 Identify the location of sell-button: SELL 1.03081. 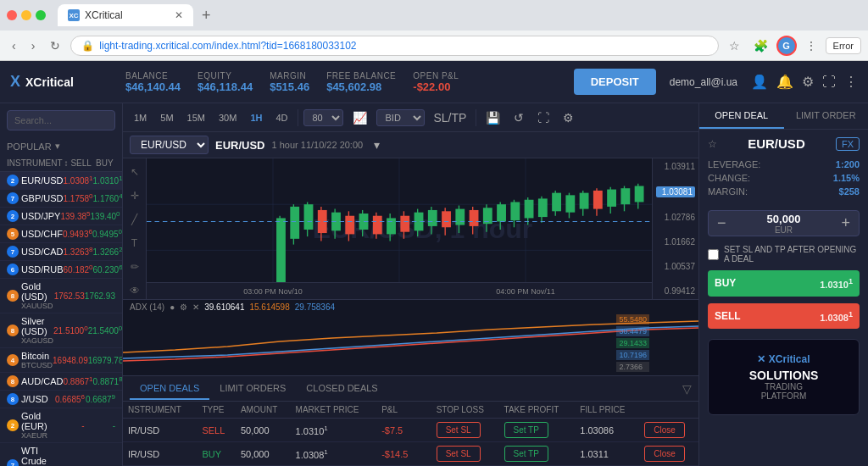
(783, 317).